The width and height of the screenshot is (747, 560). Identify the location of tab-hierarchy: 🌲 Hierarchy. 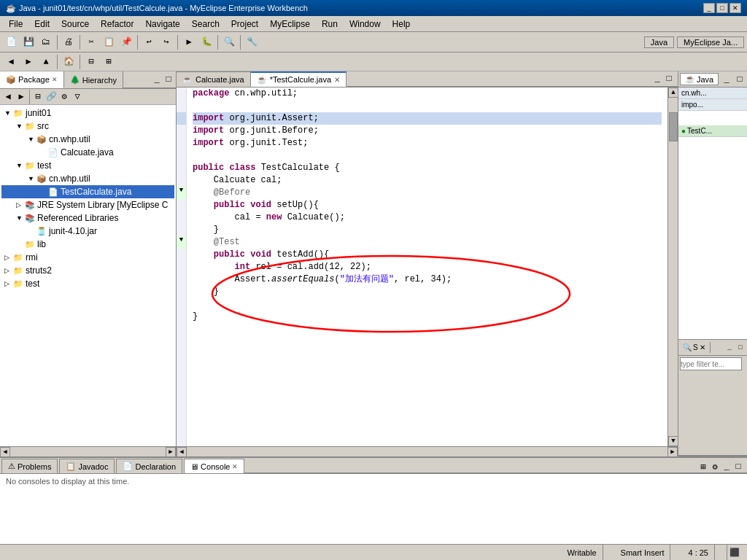
(93, 80).